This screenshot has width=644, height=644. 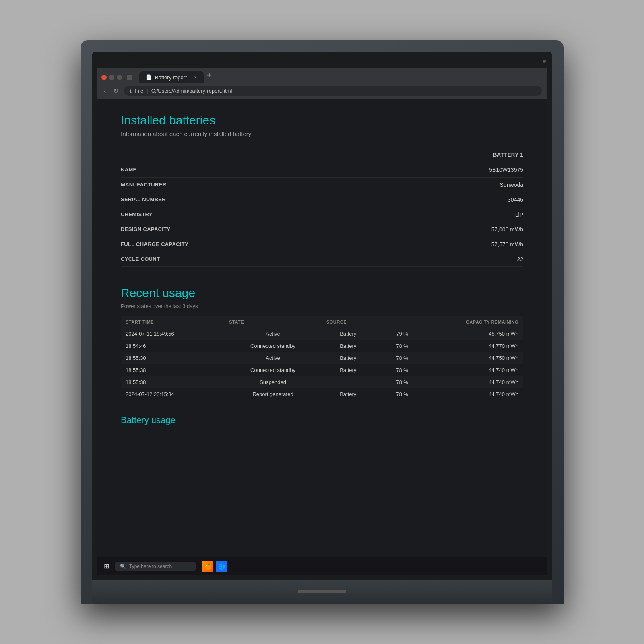 What do you see at coordinates (117, 79) in the screenshot?
I see `traffic-lights` at bounding box center [117, 79].